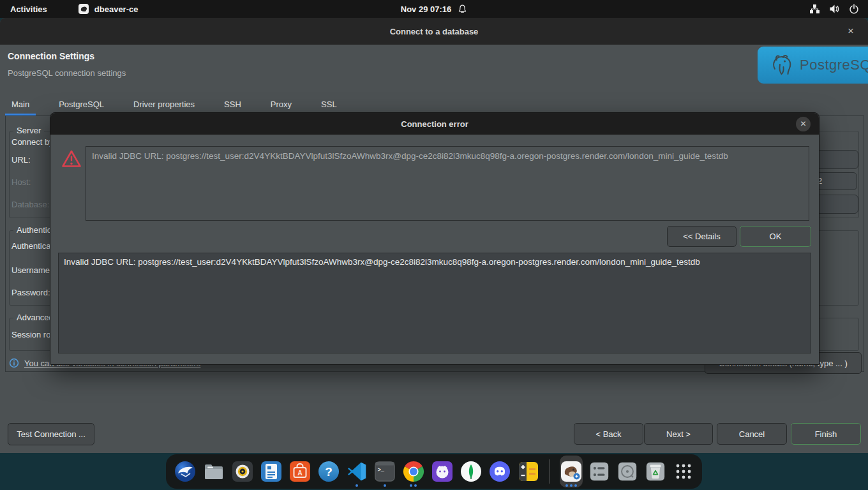 The width and height of the screenshot is (868, 490). Describe the element at coordinates (414, 471) in the screenshot. I see `chrome-icon` at that location.